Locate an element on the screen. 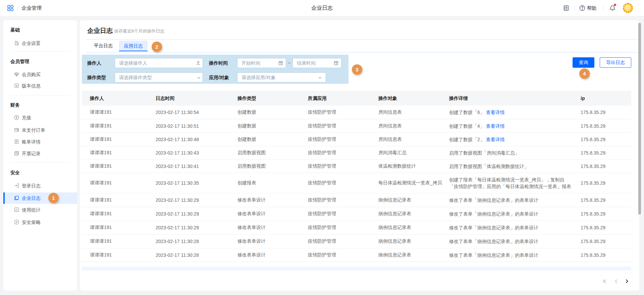 The height and width of the screenshot is (295, 644). table-row: 谭谭谭1912023-02-17 11:30:41启用数据视图疫情防护管理体温检… is located at coordinates (357, 166).